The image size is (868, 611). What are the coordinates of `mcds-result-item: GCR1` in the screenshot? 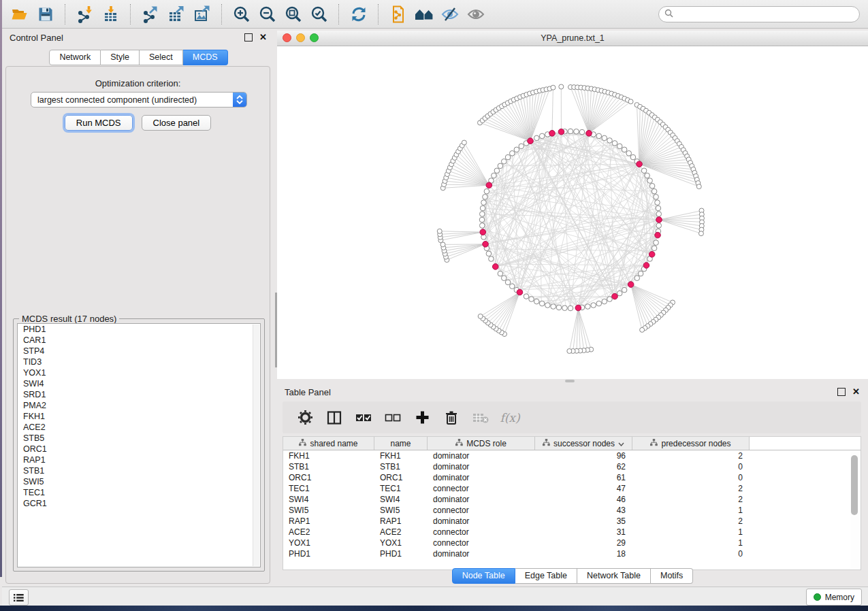 It's located at (139, 503).